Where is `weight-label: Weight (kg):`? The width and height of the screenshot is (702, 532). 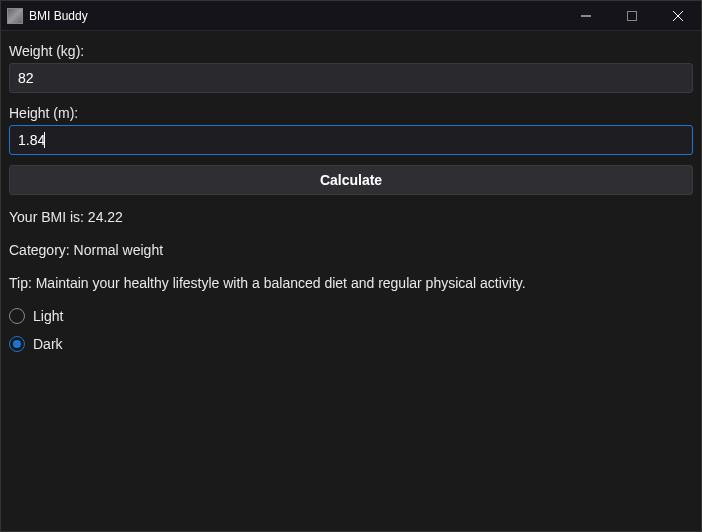 weight-label: Weight (kg): is located at coordinates (351, 51).